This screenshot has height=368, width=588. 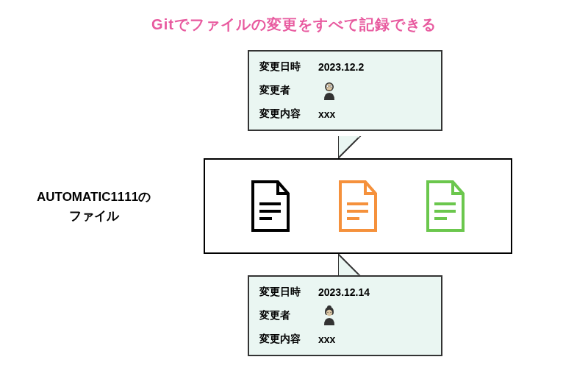 What do you see at coordinates (353, 147) in the screenshot?
I see `speech-tail-top-icon` at bounding box center [353, 147].